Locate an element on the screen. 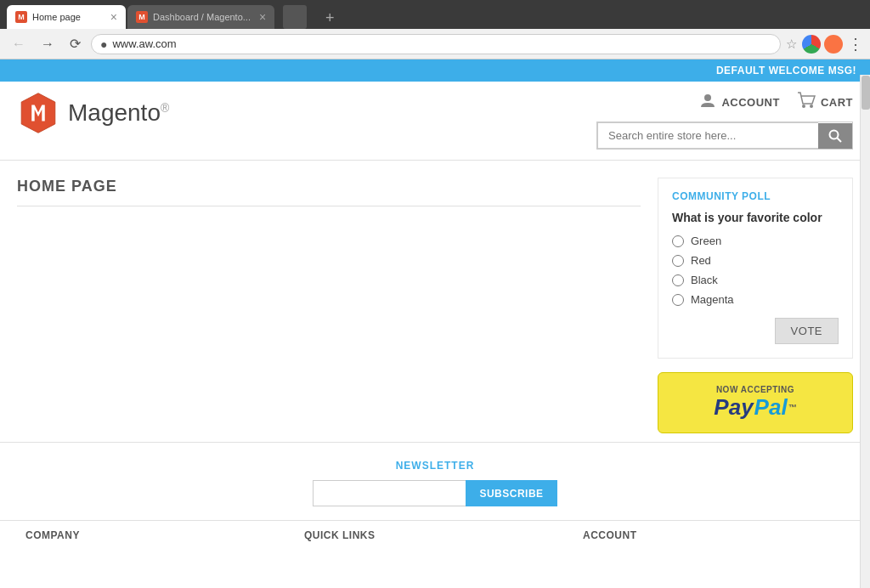 The image size is (870, 588). browser-chrome: M Home page × M Dashboard / Magento... ×… is located at coordinates (435, 14).